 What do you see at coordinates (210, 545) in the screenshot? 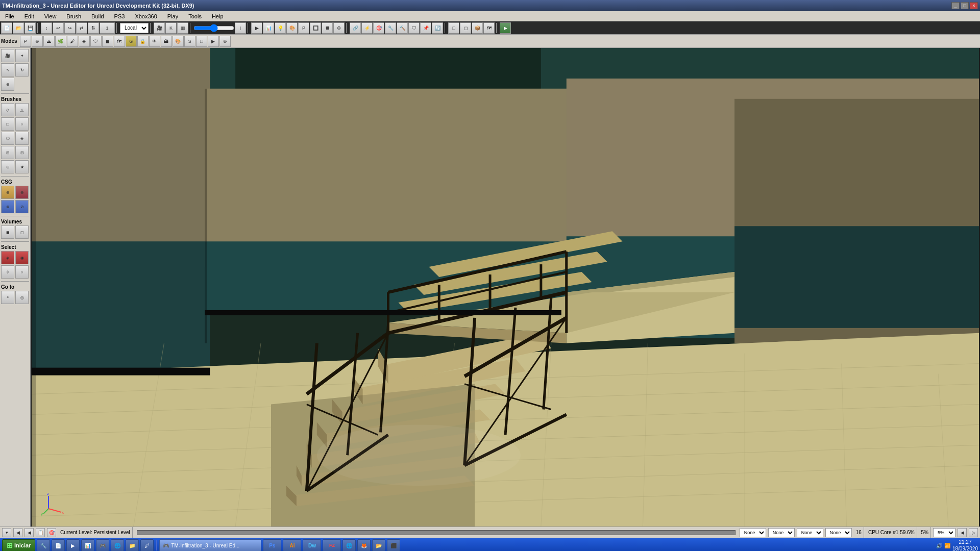
I see `active-window-btn: 🎮 TM-Infiltration_3 - Unreal Ed...` at bounding box center [210, 545].